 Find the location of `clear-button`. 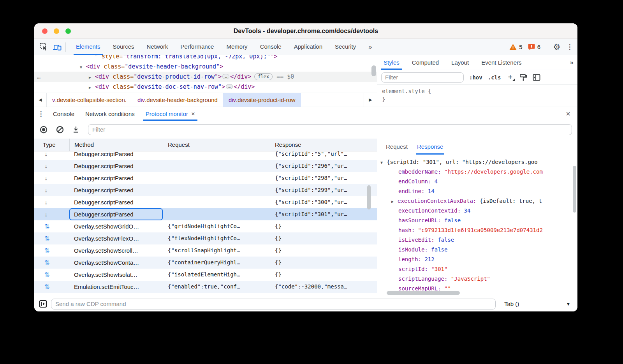

clear-button is located at coordinates (60, 130).